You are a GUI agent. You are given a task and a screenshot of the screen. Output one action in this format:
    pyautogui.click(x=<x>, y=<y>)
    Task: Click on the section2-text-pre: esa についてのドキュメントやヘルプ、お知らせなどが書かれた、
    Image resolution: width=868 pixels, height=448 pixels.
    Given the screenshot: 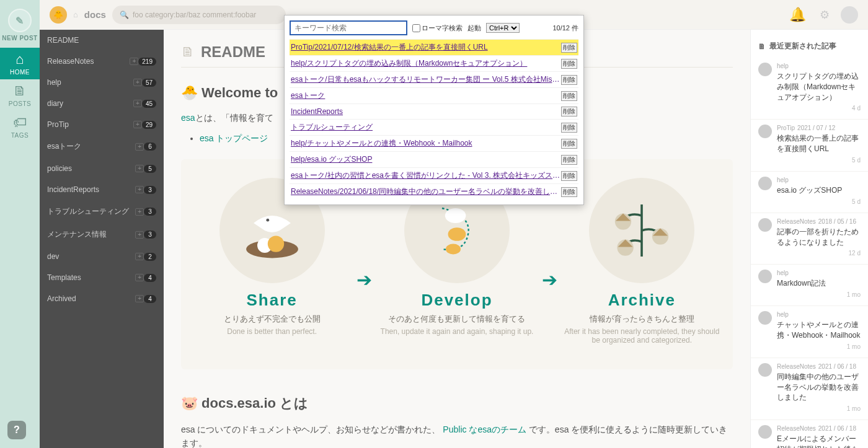 What is the action you would take?
    pyautogui.click(x=311, y=429)
    